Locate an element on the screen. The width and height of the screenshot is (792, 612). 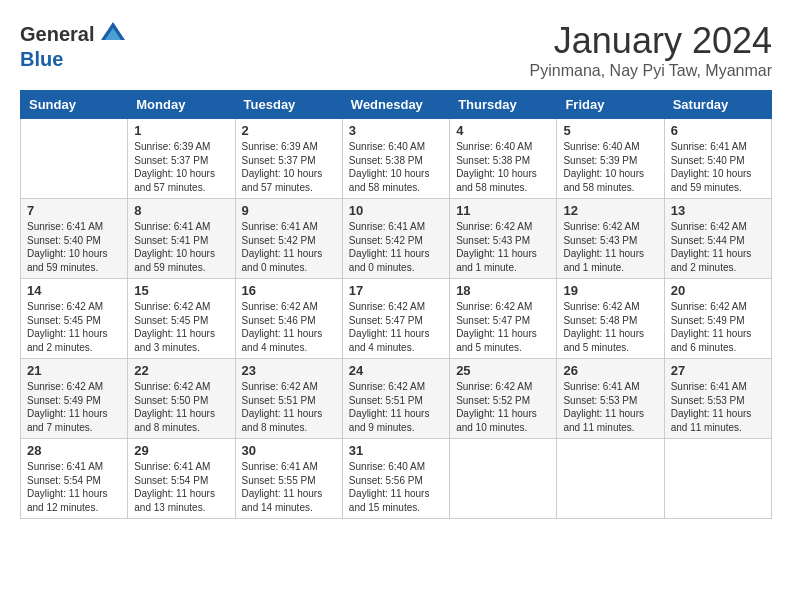
table-row: 22Sunrise: 6:42 AM Sunset: 5:50 PM Dayli… is located at coordinates (182, 399).